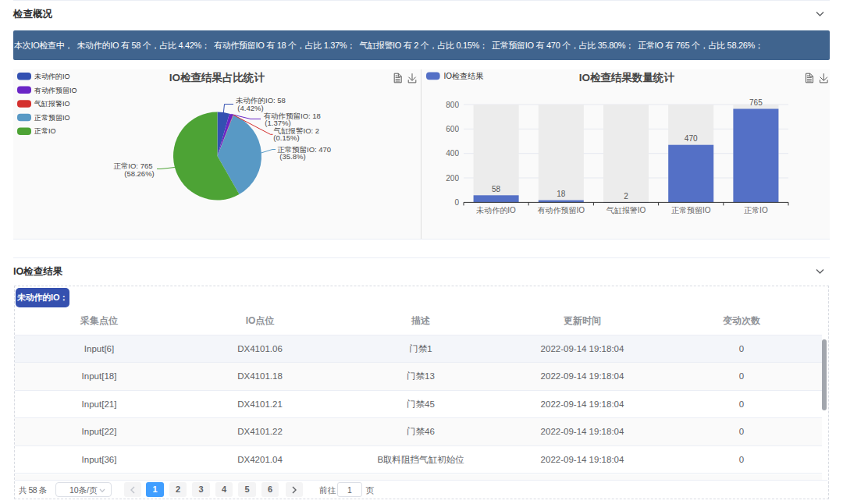 Image resolution: width=843 pixels, height=504 pixels. I want to click on svg-text: 58, so click(496, 189).